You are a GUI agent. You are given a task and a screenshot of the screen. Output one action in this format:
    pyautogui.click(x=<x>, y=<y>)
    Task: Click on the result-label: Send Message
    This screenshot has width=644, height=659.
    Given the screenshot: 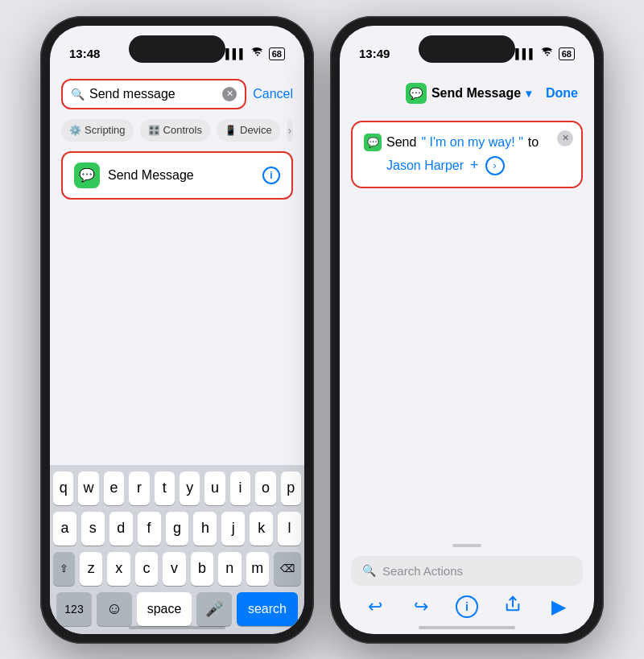 What is the action you would take?
    pyautogui.click(x=151, y=175)
    